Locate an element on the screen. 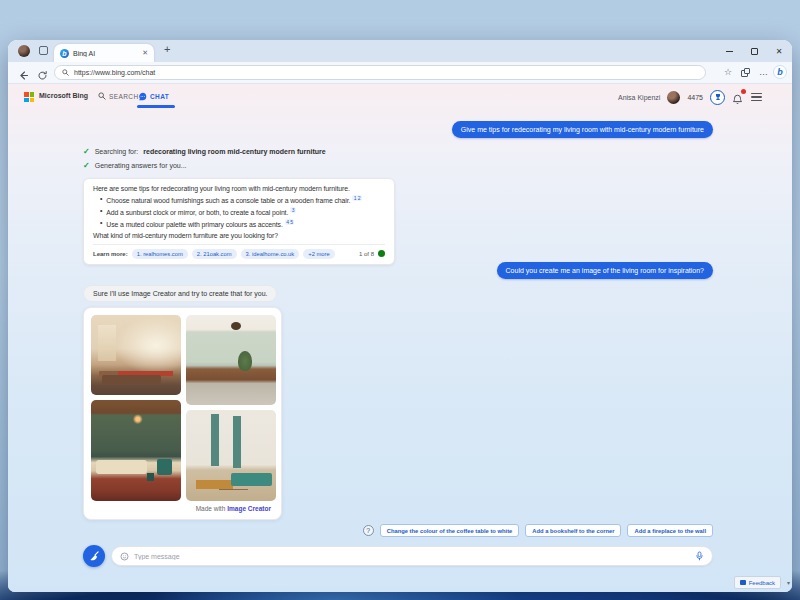  search-tab-icon is located at coordinates (102, 96).